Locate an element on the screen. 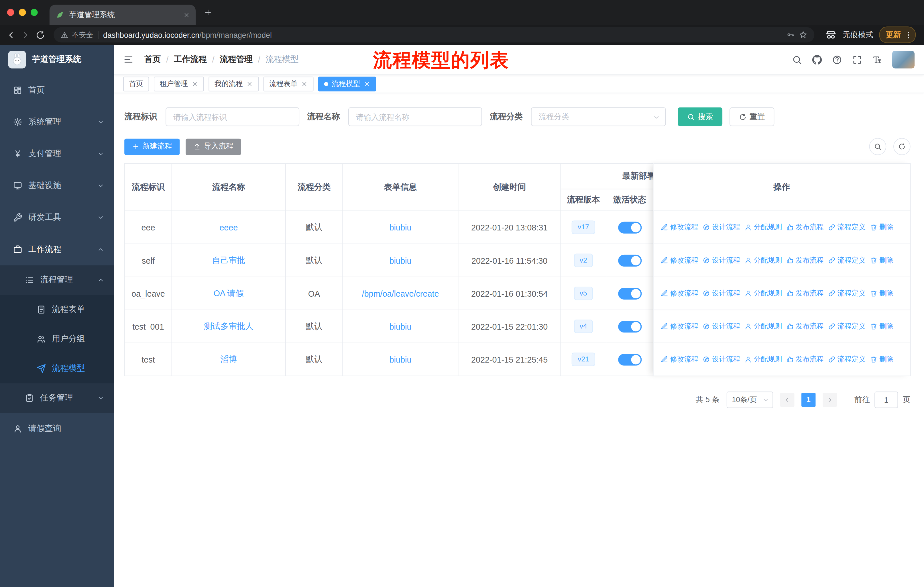  collapse-sidebar-button is located at coordinates (129, 60).